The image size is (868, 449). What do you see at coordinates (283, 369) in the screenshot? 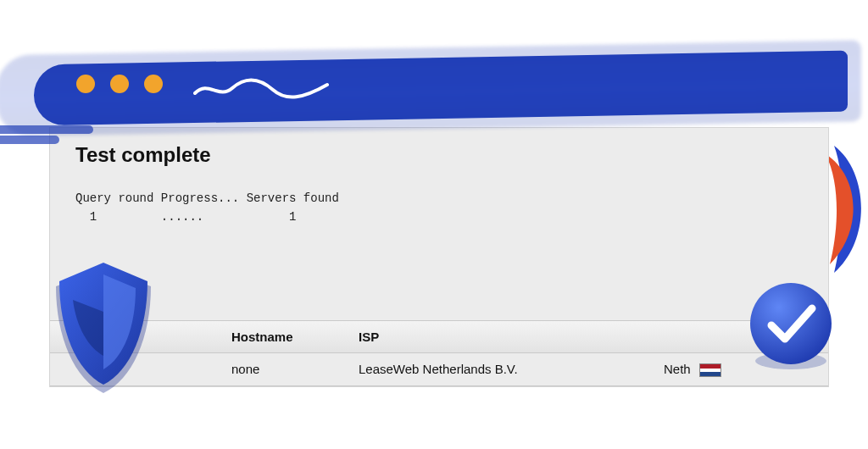
I see `table-cell-hostname: none` at bounding box center [283, 369].